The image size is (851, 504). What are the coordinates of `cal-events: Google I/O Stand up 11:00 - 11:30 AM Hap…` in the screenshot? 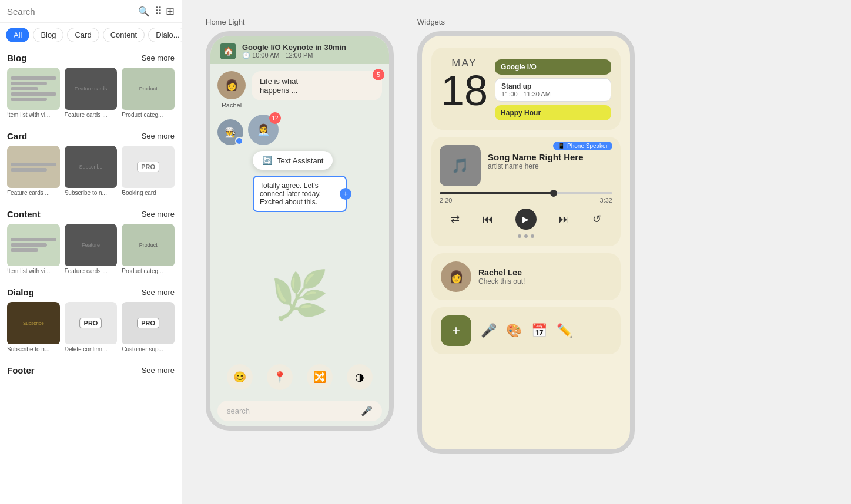 It's located at (553, 89).